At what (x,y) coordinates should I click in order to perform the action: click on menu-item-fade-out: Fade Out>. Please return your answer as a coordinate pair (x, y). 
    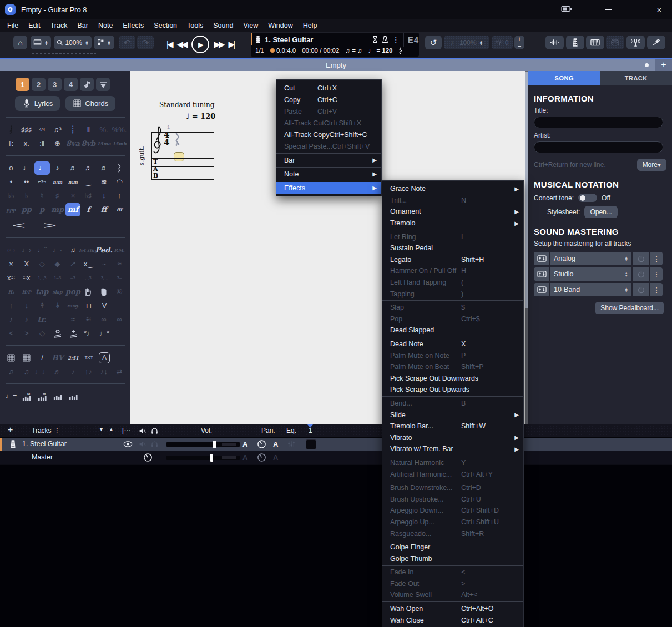
    Looking at the image, I should click on (453, 584).